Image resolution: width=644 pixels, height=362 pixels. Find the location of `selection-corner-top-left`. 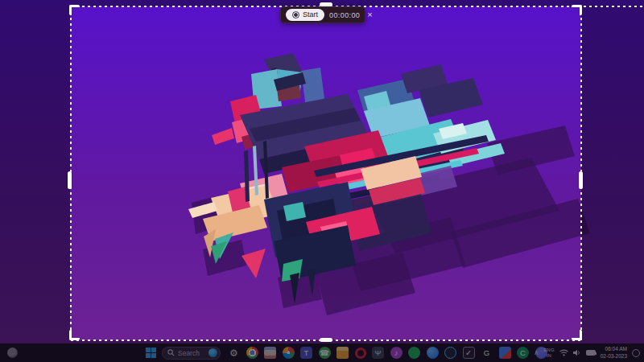

selection-corner-top-left is located at coordinates (74, 10).